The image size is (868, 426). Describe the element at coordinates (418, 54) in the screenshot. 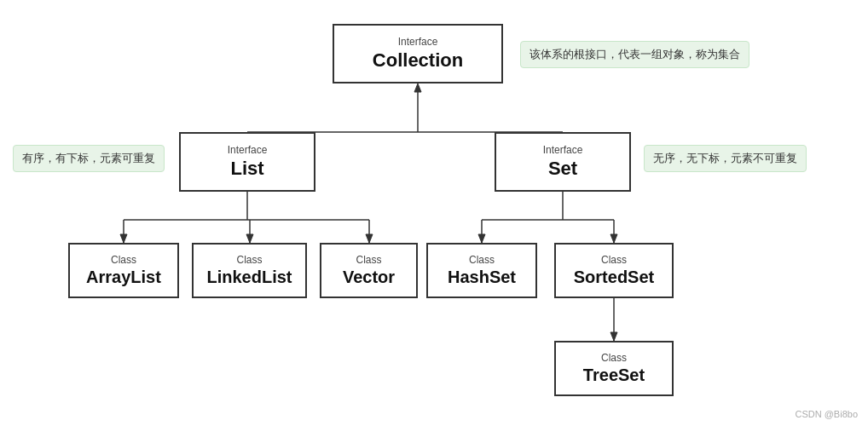

I see `node-collection: Interface Collection` at that location.